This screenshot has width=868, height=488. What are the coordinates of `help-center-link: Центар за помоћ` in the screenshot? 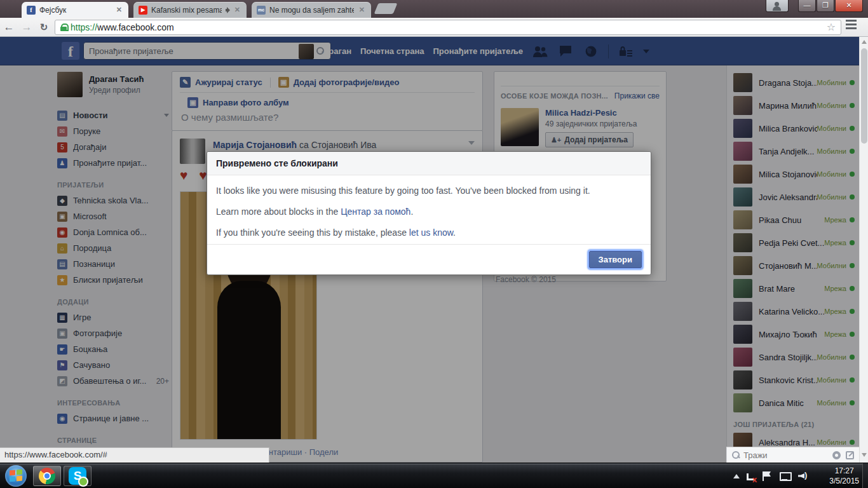 It's located at (376, 212).